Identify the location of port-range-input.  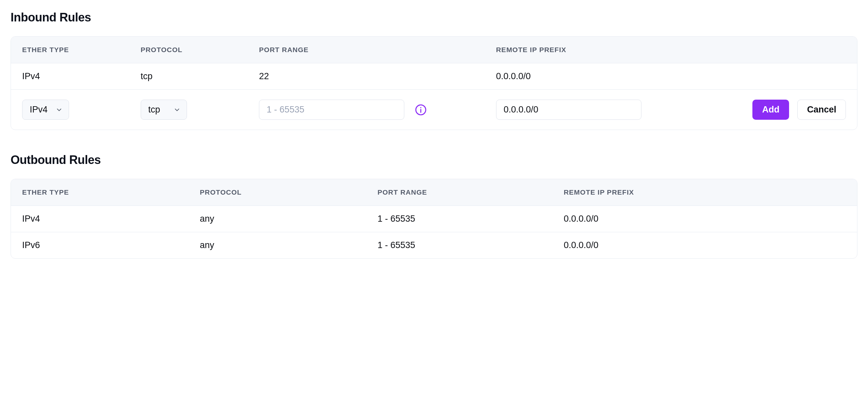
(332, 110).